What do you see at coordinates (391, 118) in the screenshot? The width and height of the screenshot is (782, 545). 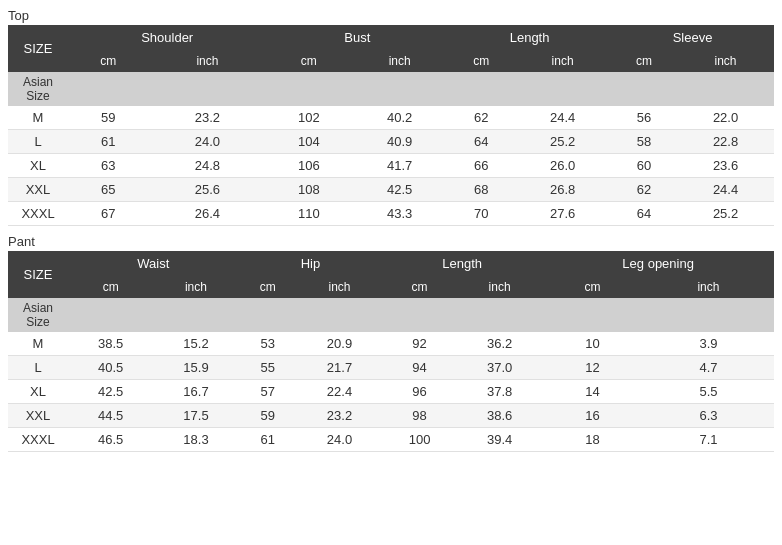 I see `top-data-row: M 59 23.2 102 40.2 62 24.4 56 22.0` at bounding box center [391, 118].